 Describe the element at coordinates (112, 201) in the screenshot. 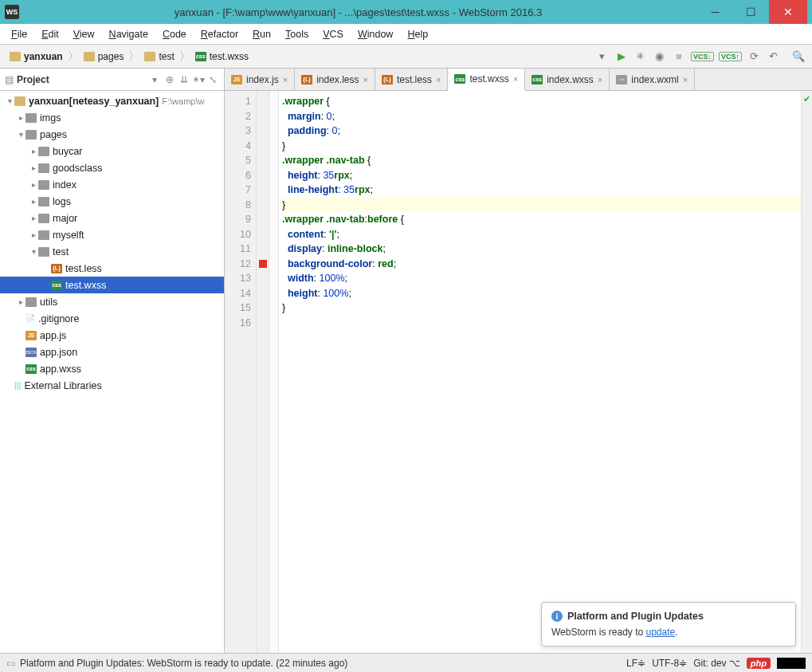

I see `tree-item: ▸logs` at that location.